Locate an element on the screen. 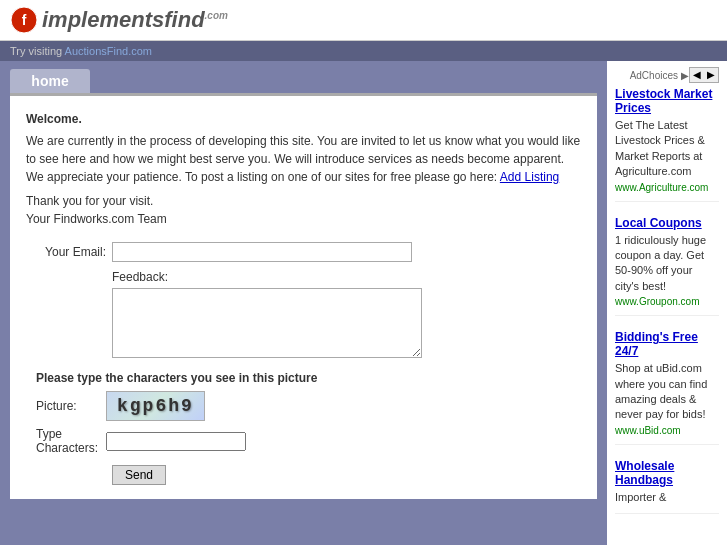 This screenshot has width=727, height=545. auctions-find-link: AuctionsFind.com is located at coordinates (108, 51).